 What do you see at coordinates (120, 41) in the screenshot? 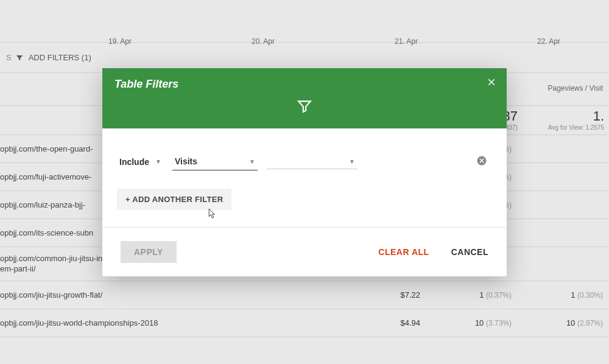
I see `timeline-tick: 19. Apr` at bounding box center [120, 41].